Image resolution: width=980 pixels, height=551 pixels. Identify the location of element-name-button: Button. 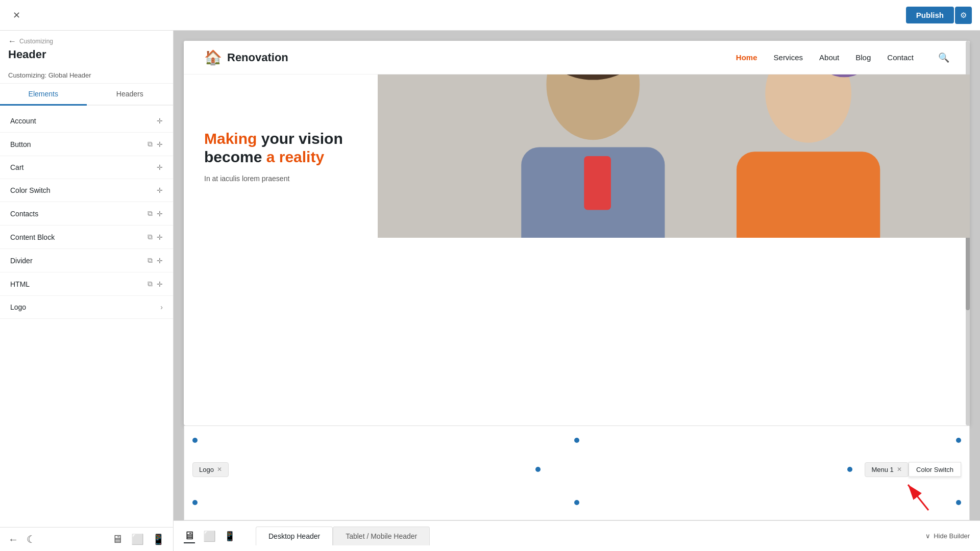
(20, 144).